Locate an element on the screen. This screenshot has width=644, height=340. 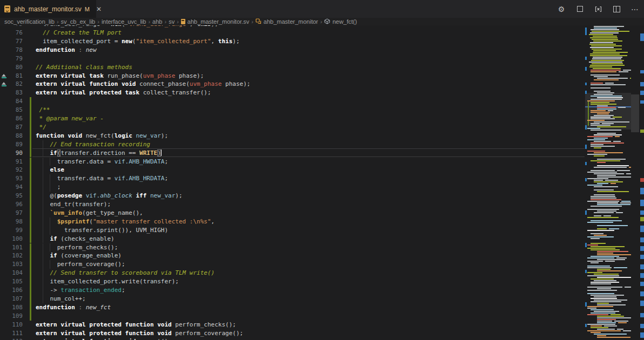
code-line-91: 91 transfer.data = vif.AHB_HWDATA; is located at coordinates (322, 162).